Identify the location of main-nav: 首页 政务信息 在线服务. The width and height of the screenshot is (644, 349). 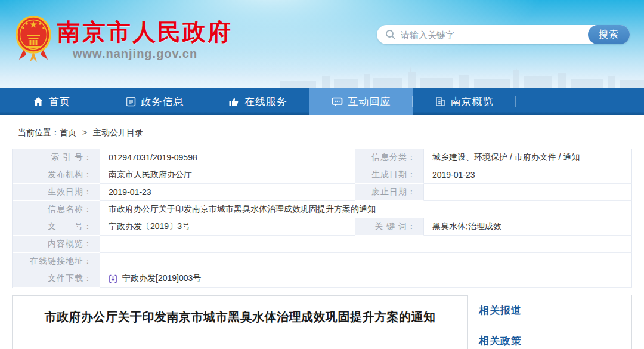
(322, 101).